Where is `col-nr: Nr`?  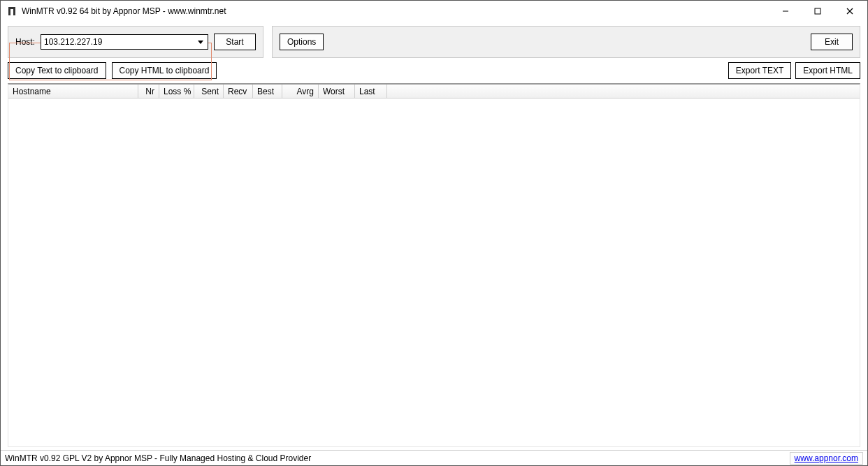
col-nr: Nr is located at coordinates (149, 91).